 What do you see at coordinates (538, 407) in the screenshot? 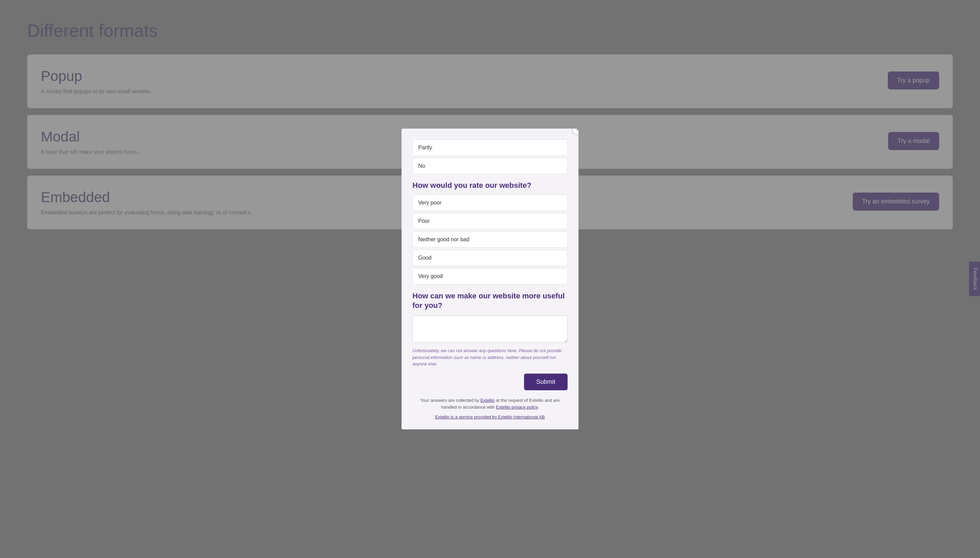
I see `footer-end: .` at bounding box center [538, 407].